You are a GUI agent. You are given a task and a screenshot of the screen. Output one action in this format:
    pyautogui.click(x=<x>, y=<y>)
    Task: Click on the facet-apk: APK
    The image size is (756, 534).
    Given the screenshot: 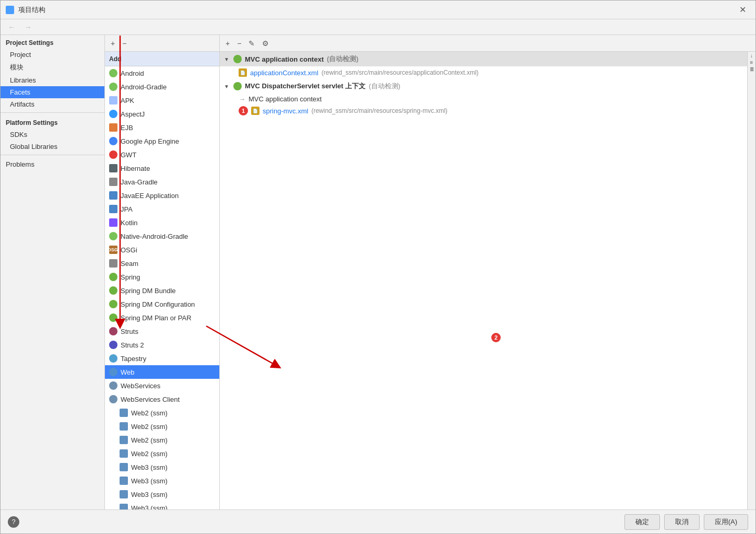 What is the action you would take?
    pyautogui.click(x=162, y=100)
    